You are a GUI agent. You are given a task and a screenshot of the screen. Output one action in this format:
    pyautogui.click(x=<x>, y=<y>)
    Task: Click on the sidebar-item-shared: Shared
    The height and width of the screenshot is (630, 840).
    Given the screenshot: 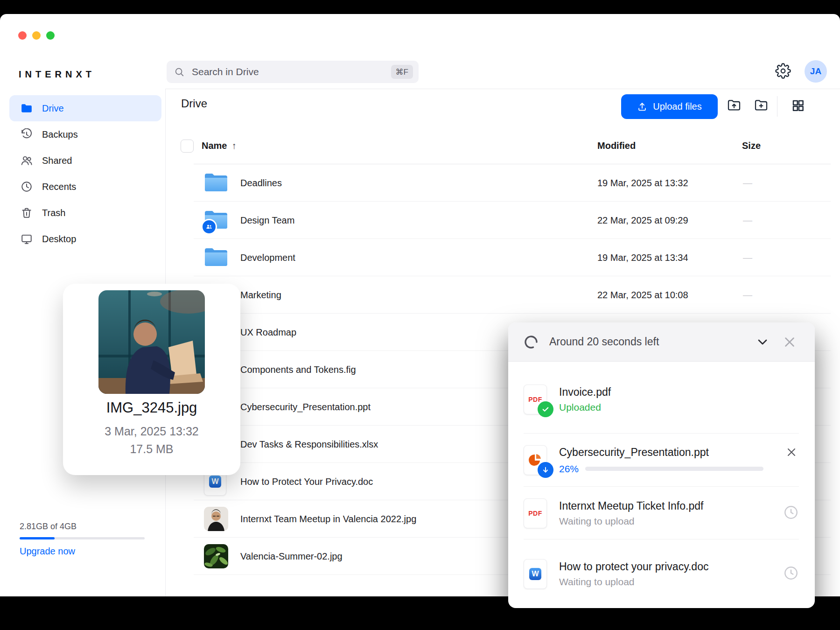 What is the action you would take?
    pyautogui.click(x=85, y=161)
    